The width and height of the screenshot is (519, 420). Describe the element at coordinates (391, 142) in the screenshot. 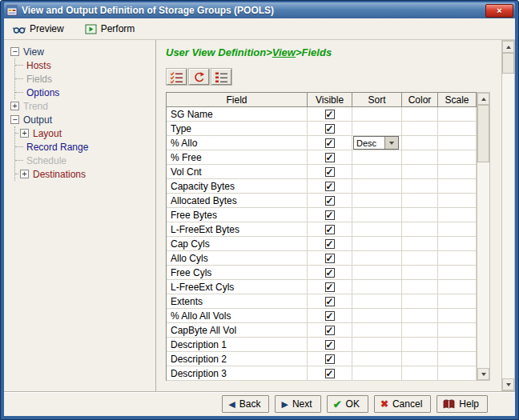

I see `dropdown-arrow-button` at that location.